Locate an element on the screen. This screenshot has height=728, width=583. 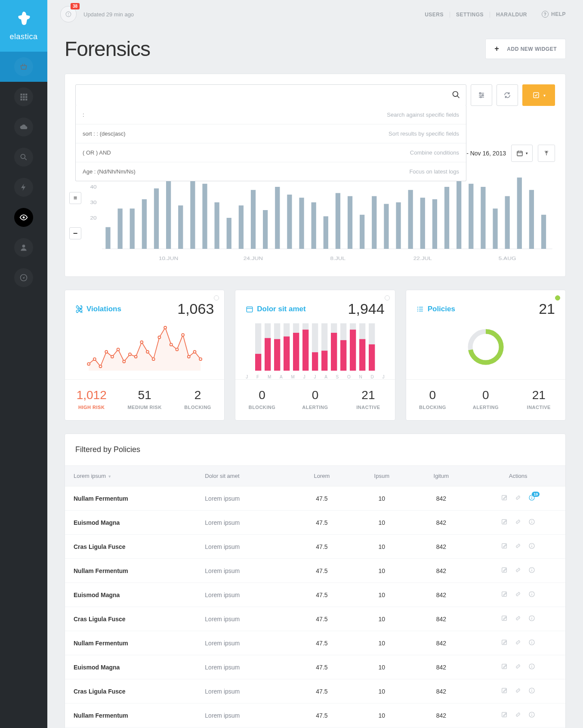
help-icon: ? is located at coordinates (545, 14).